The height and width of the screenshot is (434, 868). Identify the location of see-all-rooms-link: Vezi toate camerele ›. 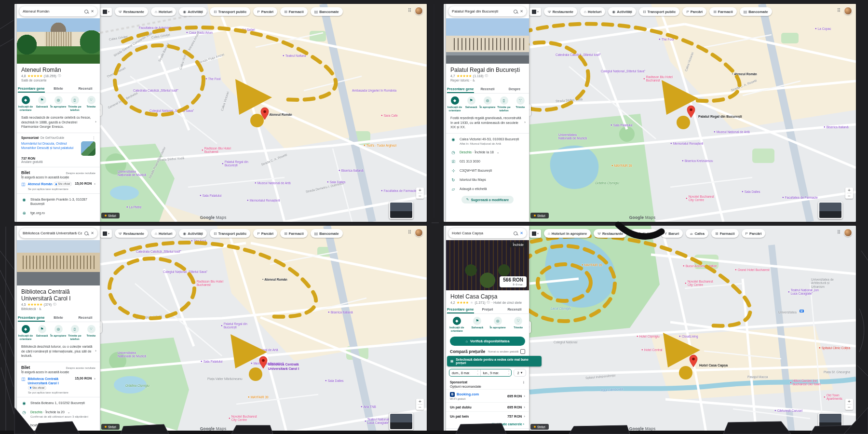
(488, 424).